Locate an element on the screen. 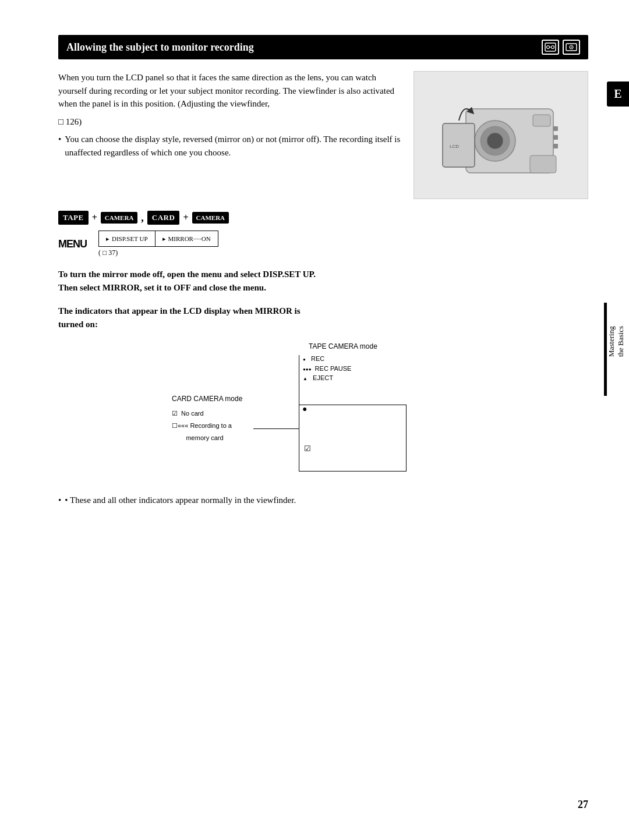 This screenshot has width=629, height=840. inner-card-check: ☑ is located at coordinates (308, 449).